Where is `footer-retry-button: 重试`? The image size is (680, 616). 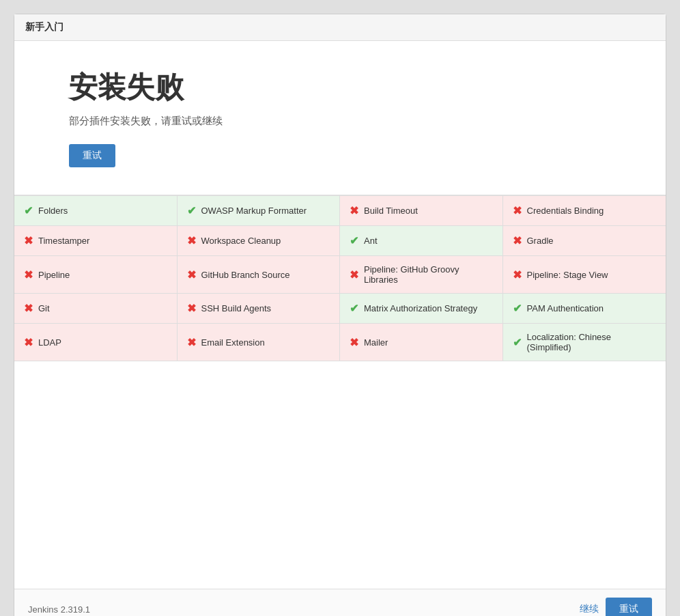
footer-retry-button: 重试 is located at coordinates (629, 606).